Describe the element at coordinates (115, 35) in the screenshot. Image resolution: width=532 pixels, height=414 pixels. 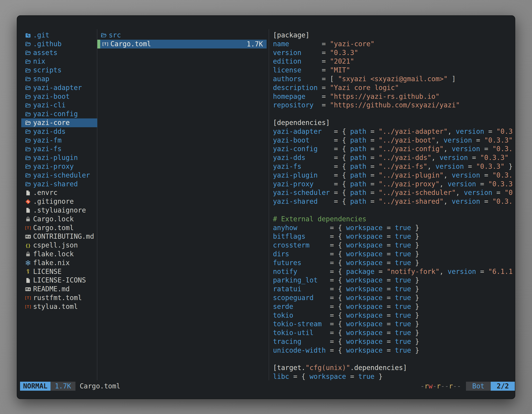
I see `current-item-label: src` at that location.